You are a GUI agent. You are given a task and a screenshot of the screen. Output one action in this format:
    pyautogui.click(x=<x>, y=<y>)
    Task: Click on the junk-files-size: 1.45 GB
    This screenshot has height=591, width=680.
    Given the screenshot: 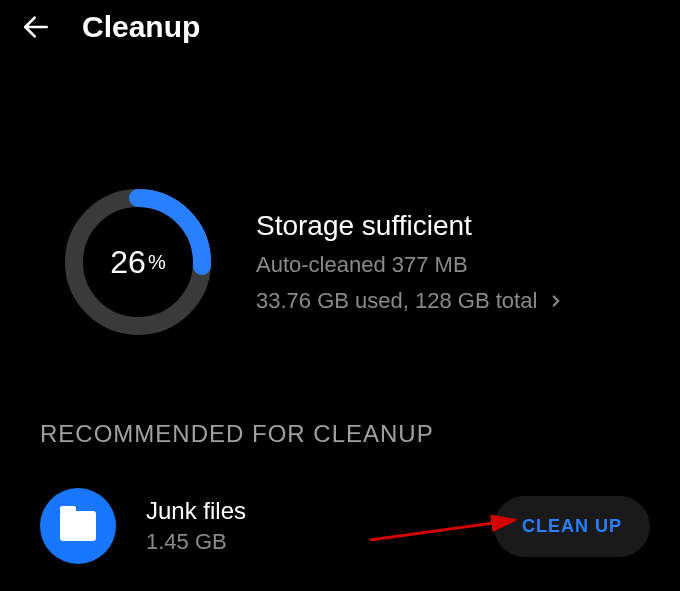 What is the action you would take?
    pyautogui.click(x=305, y=542)
    